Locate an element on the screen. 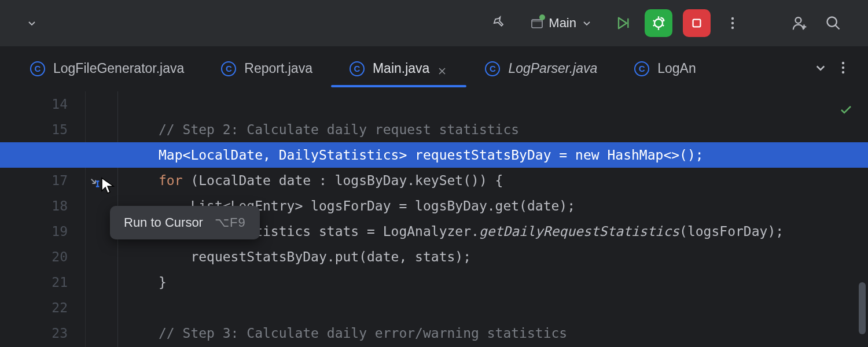  line-number: 22 is located at coordinates (34, 308).